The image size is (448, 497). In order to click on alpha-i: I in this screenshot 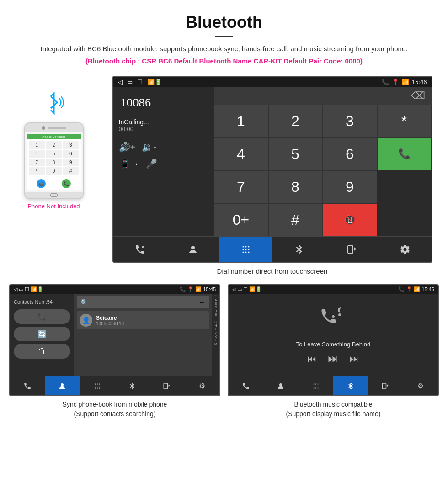, I will do `click(216, 329)`.